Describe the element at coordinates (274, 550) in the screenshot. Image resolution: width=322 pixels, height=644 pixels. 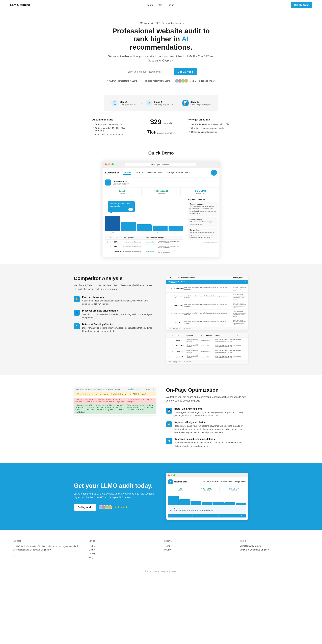
I see `footer-blog-link-2: What is a Generative Engine?` at that location.